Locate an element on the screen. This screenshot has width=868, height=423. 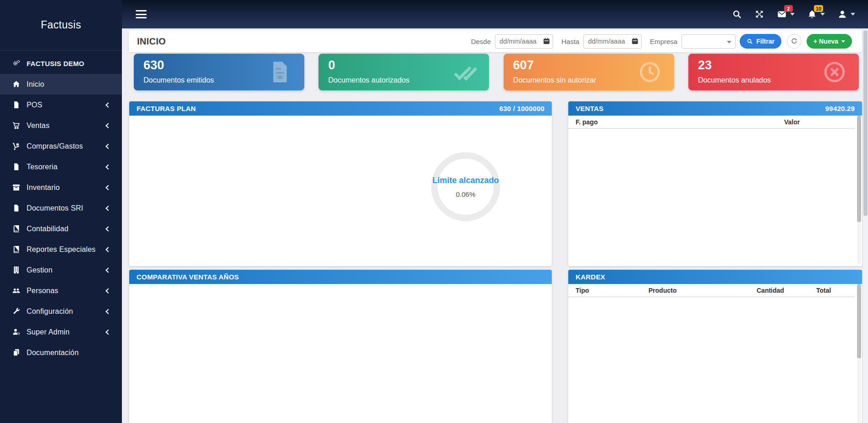
stat-card-documentos-autorizados: 0Documentos autorizados is located at coordinates (404, 72).